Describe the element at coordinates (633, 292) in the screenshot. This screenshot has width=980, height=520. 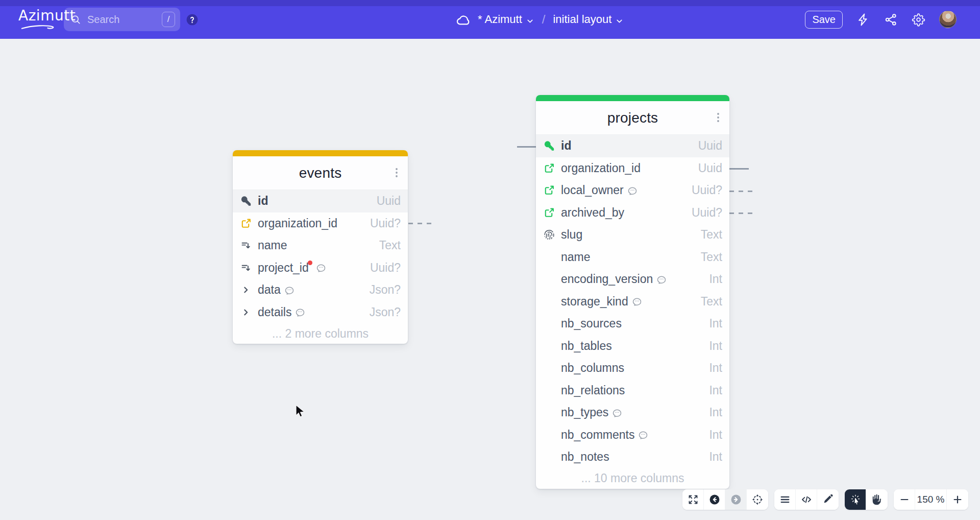
I see `table-projects: projects idUuidorganization_idUuidlocal_…` at that location.